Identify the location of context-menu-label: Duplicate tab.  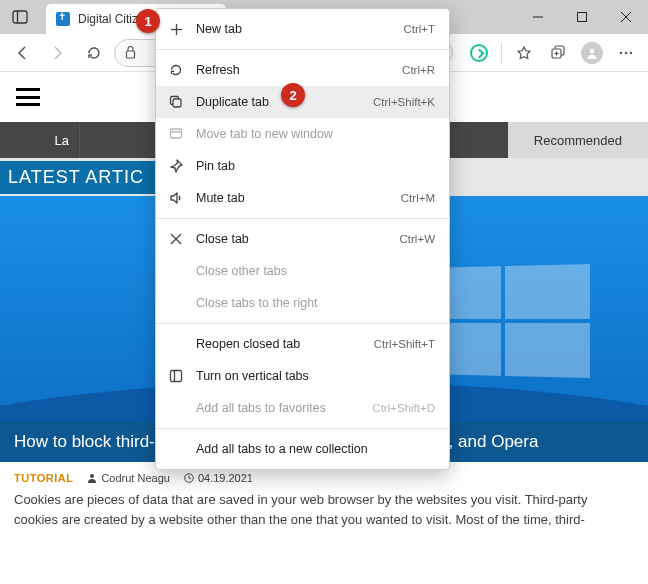
(278, 102).